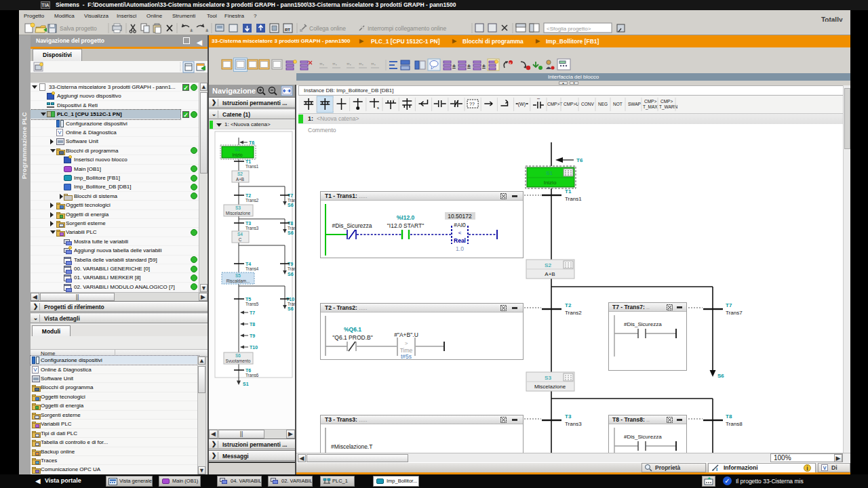 This screenshot has height=488, width=868. Describe the element at coordinates (650, 107) in the screenshot. I see `svg-text: T_MAX` at that location.